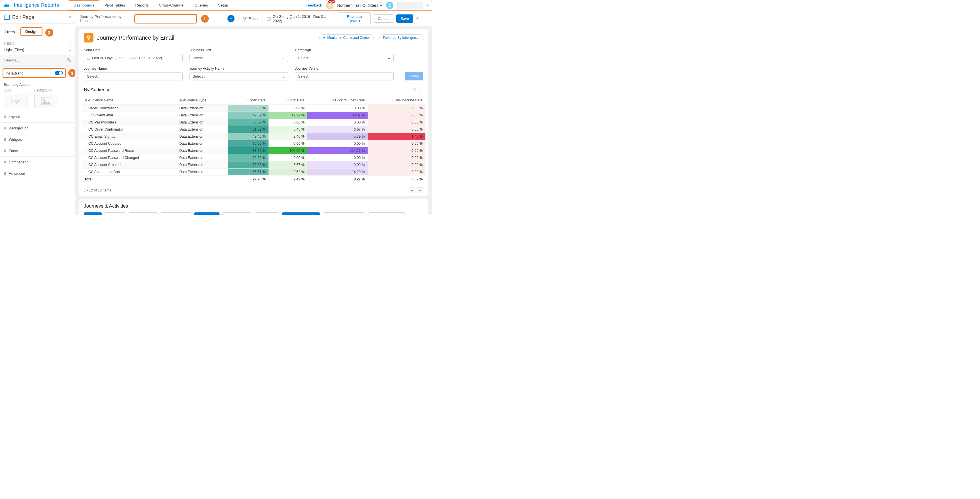  Describe the element at coordinates (344, 76) in the screenshot. I see `version-select: Select..⌄` at that location.